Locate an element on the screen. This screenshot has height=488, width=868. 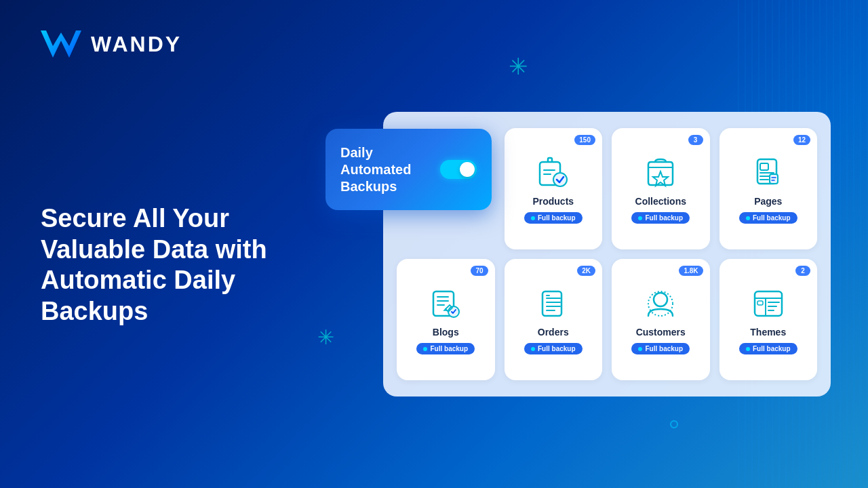
blogs-backup-badge: Full backup is located at coordinates (446, 348).